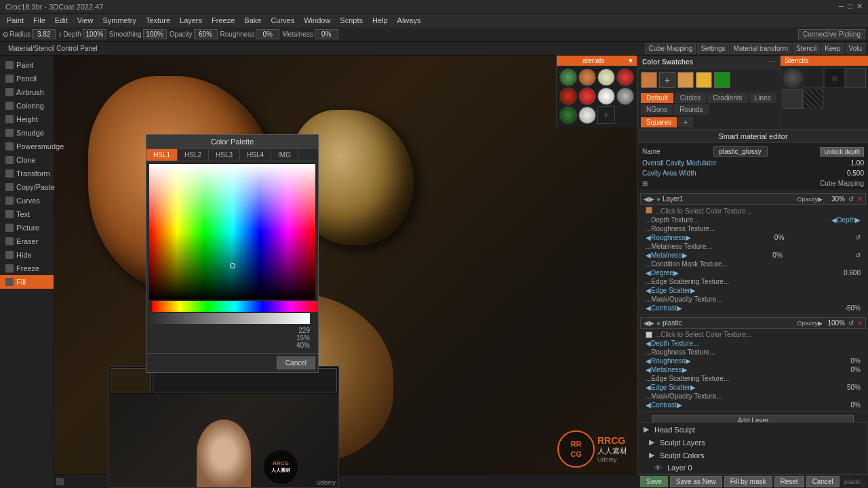 This screenshot has height=488, width=868. Describe the element at coordinates (691, 110) in the screenshot. I see `cs-tab-rounds: Rounds` at that location.